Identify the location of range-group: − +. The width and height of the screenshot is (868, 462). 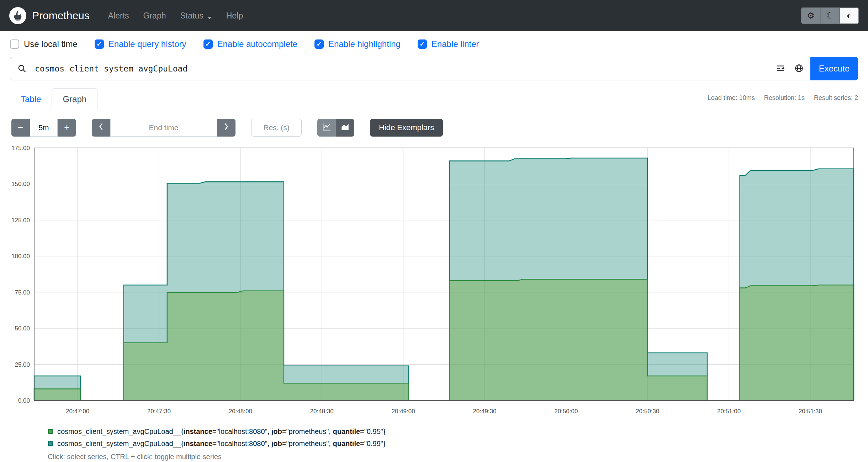
(44, 128).